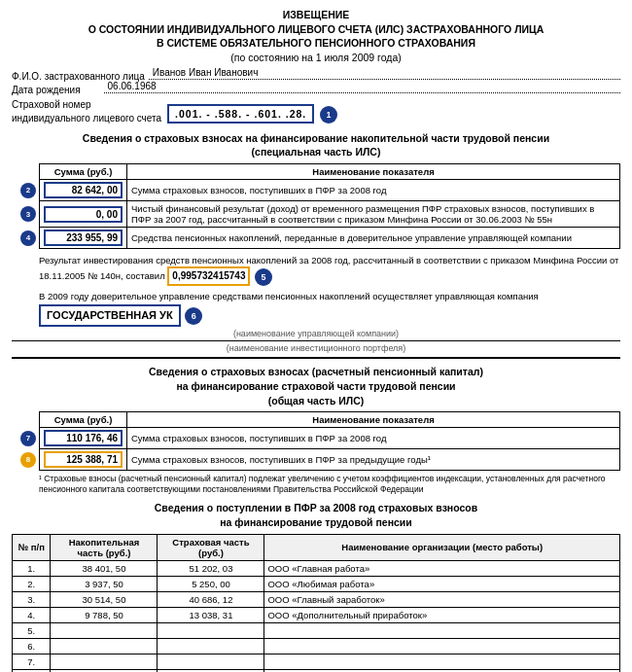 This screenshot has height=672, width=632. What do you see at coordinates (316, 146) in the screenshot?
I see `section1-header: Сведения о страховых взносах на финансир…` at bounding box center [316, 146].